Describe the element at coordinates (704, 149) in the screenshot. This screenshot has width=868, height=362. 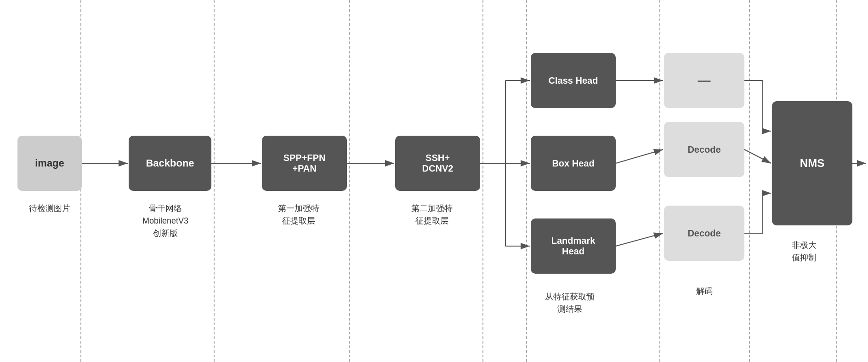
I see `decode1-box: Decode` at that location.